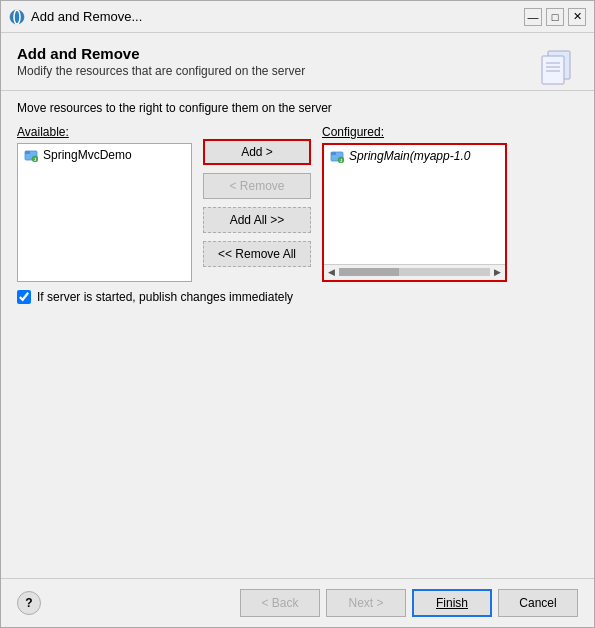 The width and height of the screenshot is (595, 628). I want to click on remove-all-button: << Remove All, so click(257, 254).